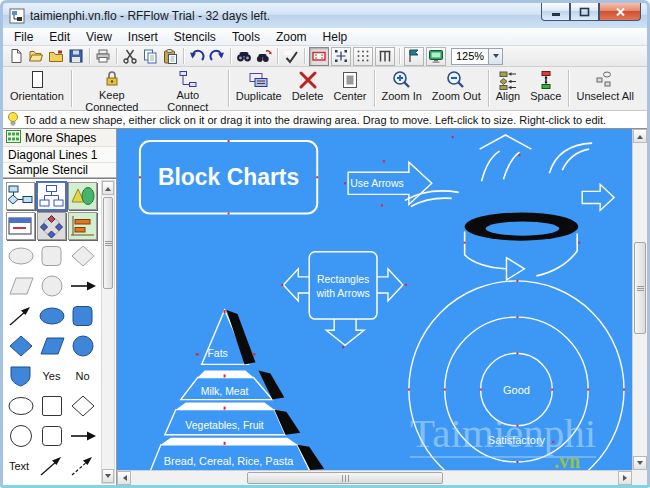 The image size is (650, 488). I want to click on shape-gray-diamond, so click(82, 256).